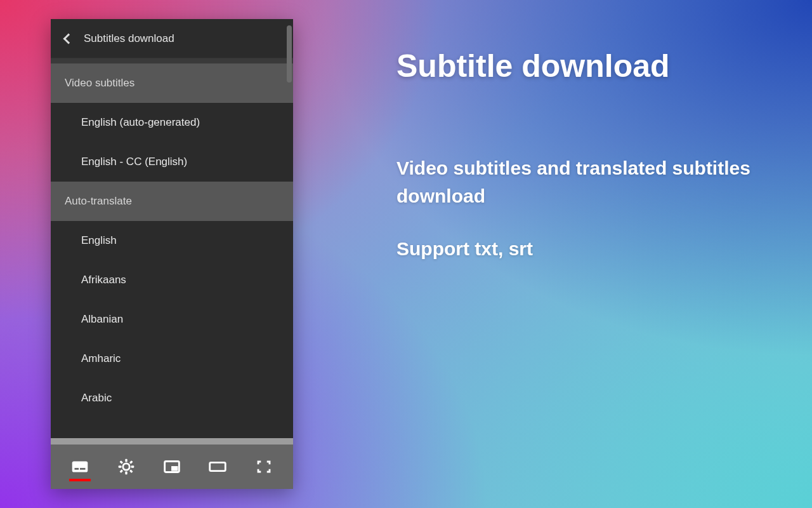  I want to click on section-auto-translate: Auto-translate, so click(172, 201).